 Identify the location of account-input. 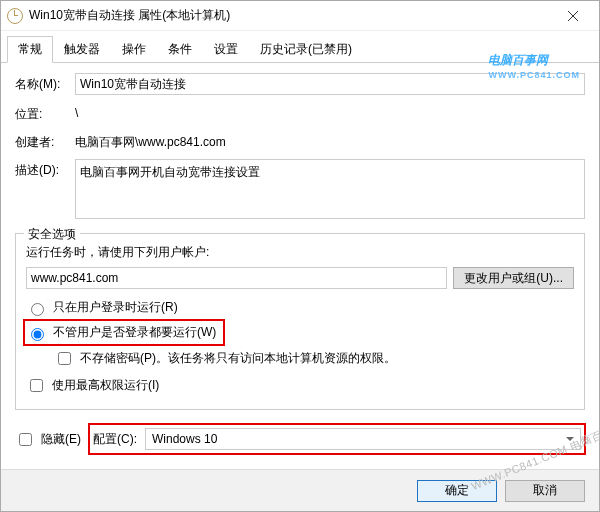
(236, 278).